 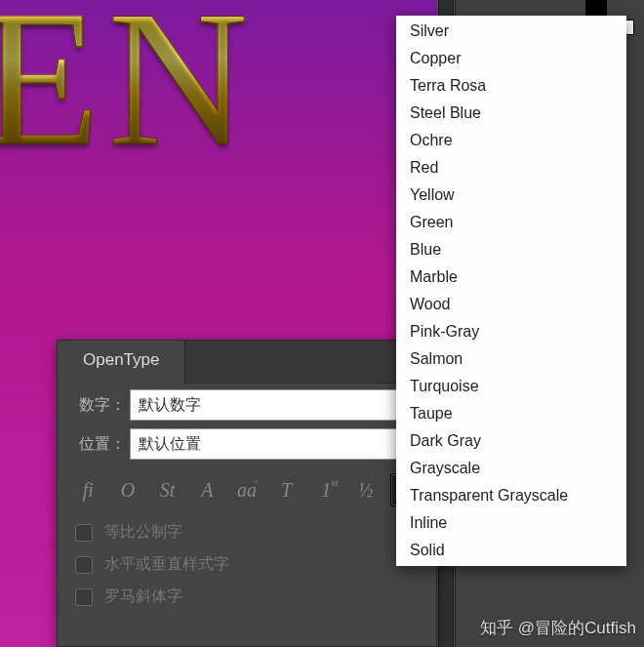 What do you see at coordinates (365, 490) in the screenshot?
I see `fraction-icon: ½` at bounding box center [365, 490].